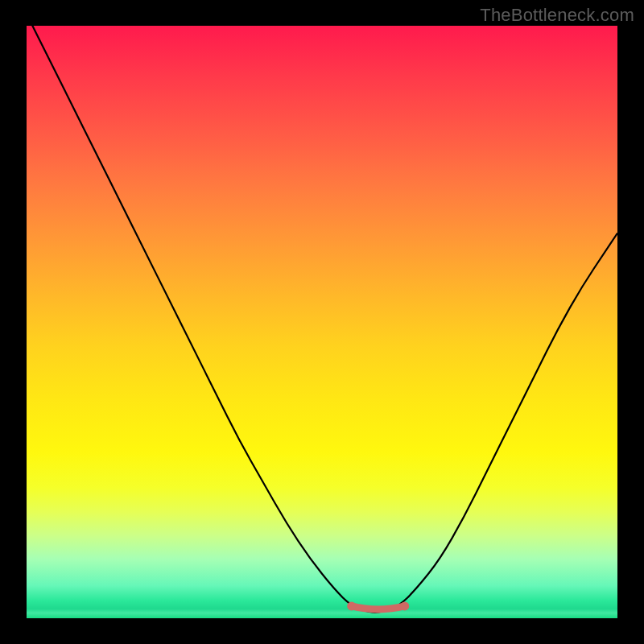 Image resolution: width=644 pixels, height=644 pixels. I want to click on watermark-text: TheBottleneck.com, so click(557, 15).